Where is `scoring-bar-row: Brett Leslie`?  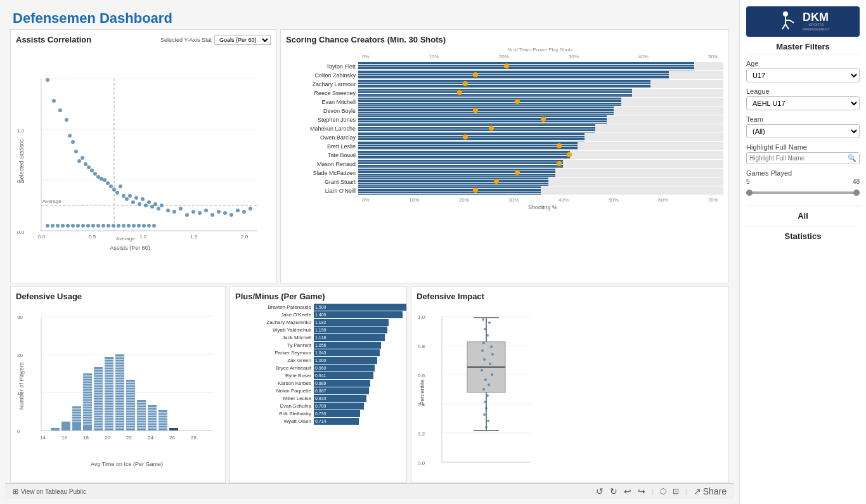
scoring-bar-row: Brett Leslie is located at coordinates (505, 146).